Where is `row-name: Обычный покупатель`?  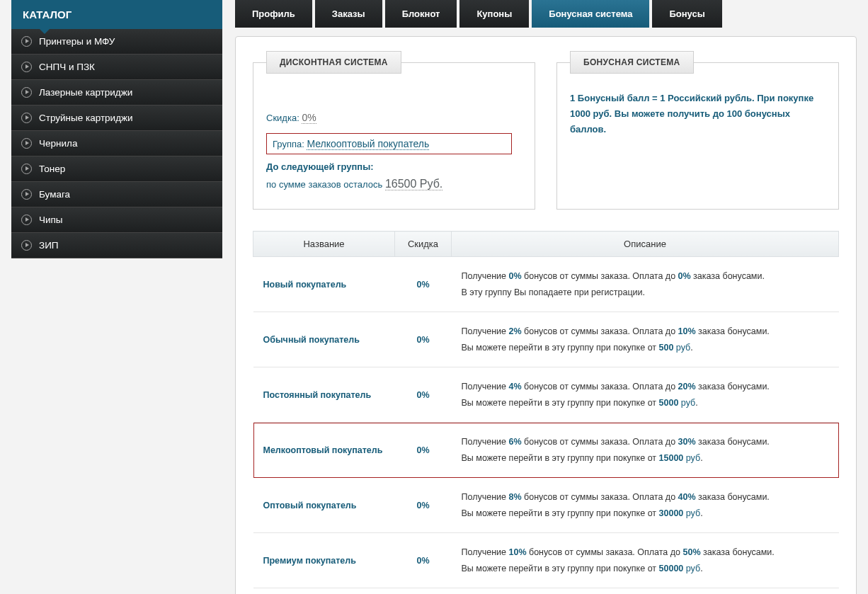
row-name: Обычный покупатель is located at coordinates (324, 340).